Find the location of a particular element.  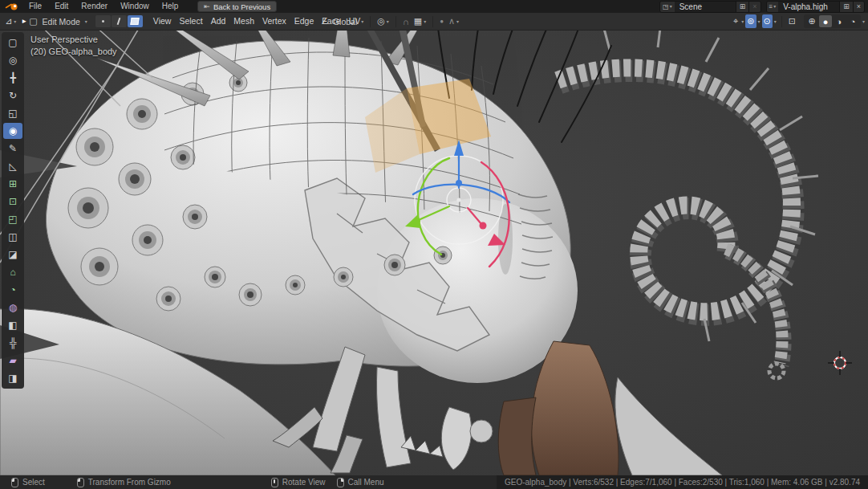

tool-icon: ⊡ is located at coordinates (13, 202).